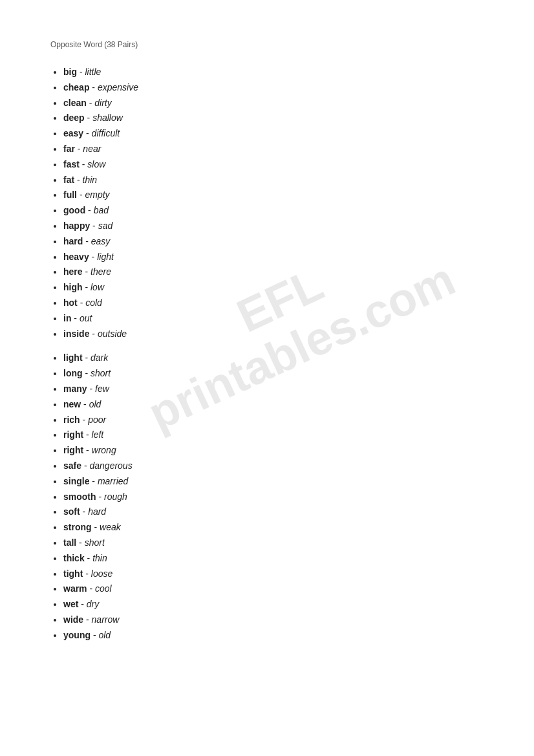 This screenshot has height=756, width=534. What do you see at coordinates (286, 103) in the screenshot?
I see `list-item: clean - dirty` at bounding box center [286, 103].